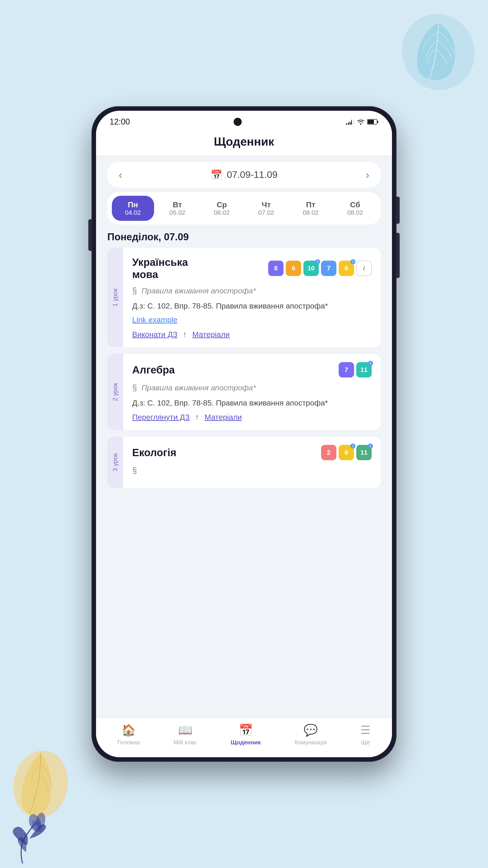 The image size is (488, 868). I want to click on paragraph-icon-1: §, so click(135, 291).